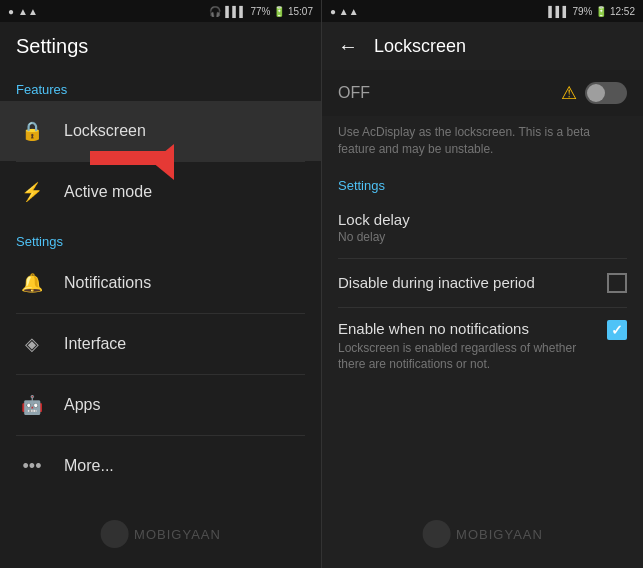 This screenshot has height=568, width=643. I want to click on status-right-info: 🎧 ▌▌▌ 77% 🔋 15:07, so click(261, 12).